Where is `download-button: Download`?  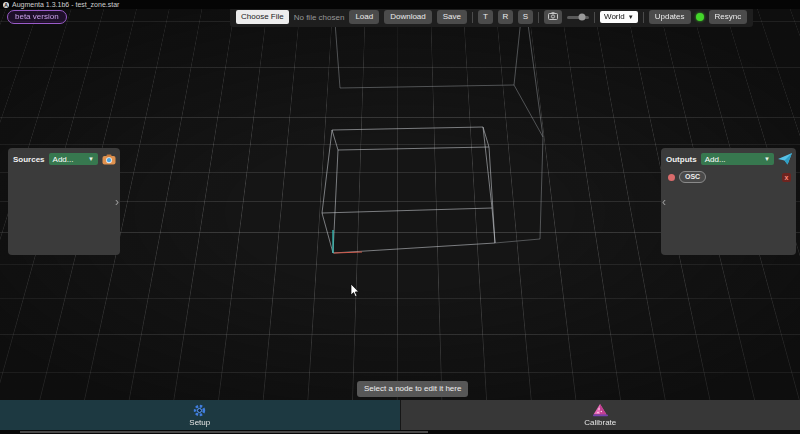 download-button: Download is located at coordinates (408, 17).